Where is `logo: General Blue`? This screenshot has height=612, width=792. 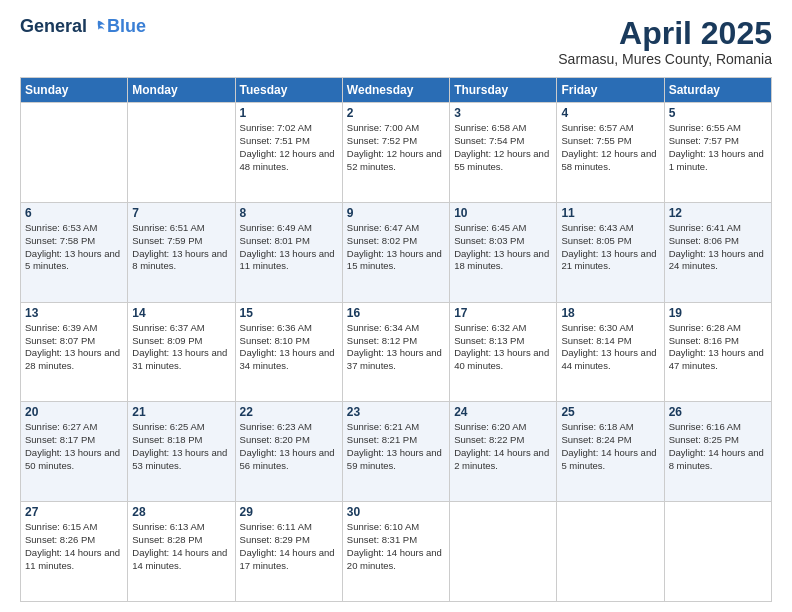 logo: General Blue is located at coordinates (83, 26).